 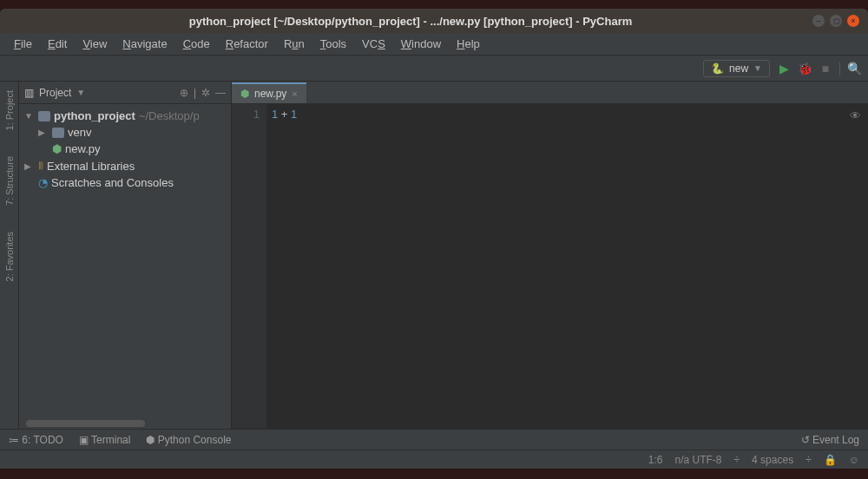 What do you see at coordinates (434, 69) in the screenshot?
I see `toolbar: 🐍 new ▼ ▶ 🐞 ■ 🔍` at bounding box center [434, 69].